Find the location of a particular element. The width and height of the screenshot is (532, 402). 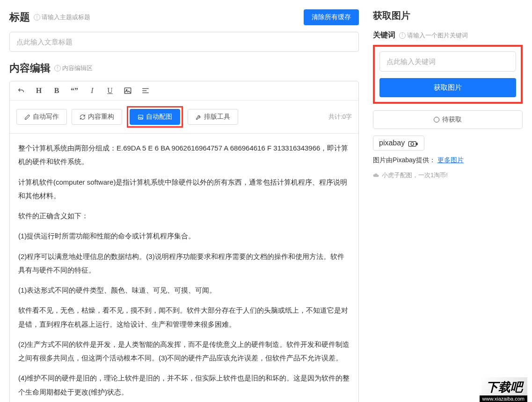

content-p: 软件的正确含义如下： is located at coordinates (184, 216).